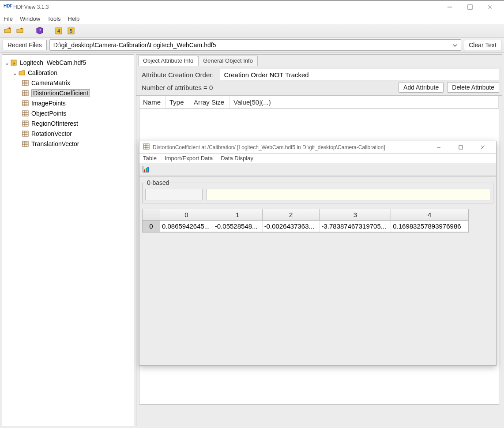  I want to click on minimize-button, so click(450, 7).